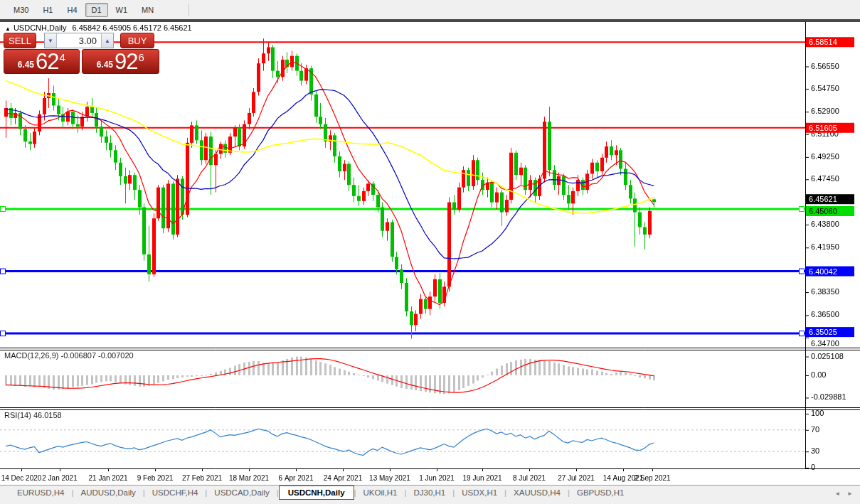  What do you see at coordinates (108, 493) in the screenshot?
I see `tab-audusd-daily: AUDUSD,Daily` at bounding box center [108, 493].